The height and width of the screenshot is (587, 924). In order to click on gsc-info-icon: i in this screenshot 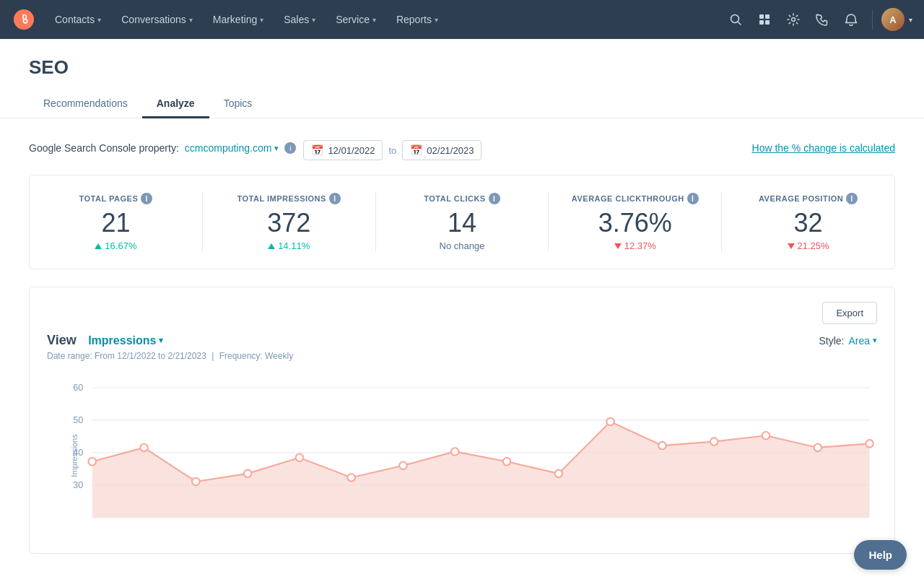, I will do `click(290, 148)`.